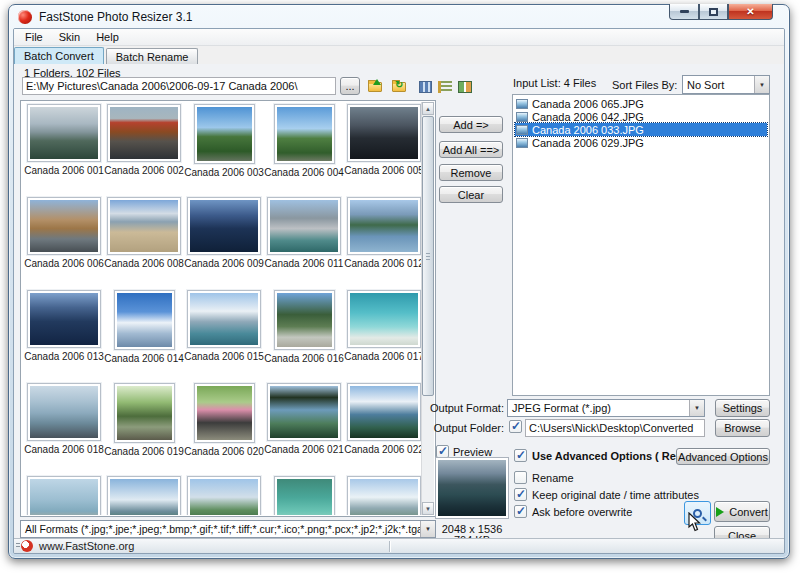 This screenshot has height=574, width=800. What do you see at coordinates (720, 512) in the screenshot?
I see `play-icon` at bounding box center [720, 512].